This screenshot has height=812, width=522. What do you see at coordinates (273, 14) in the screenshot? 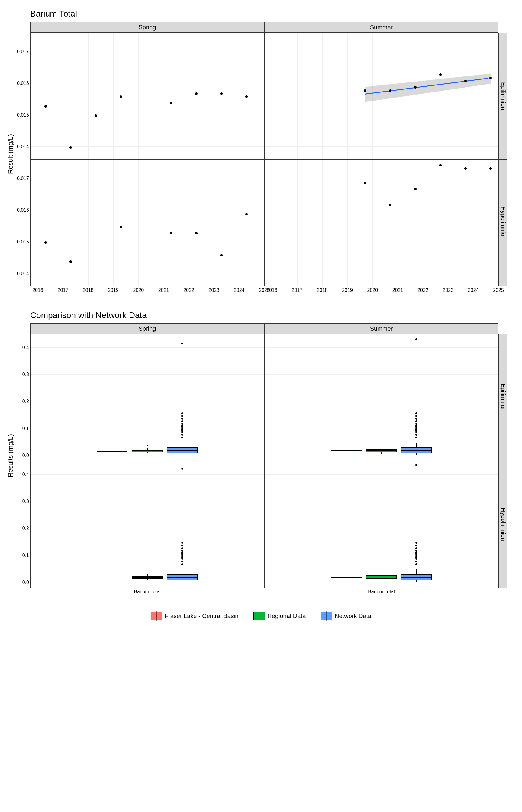
I see `top-chart-title: Barium Total` at bounding box center [273, 14].